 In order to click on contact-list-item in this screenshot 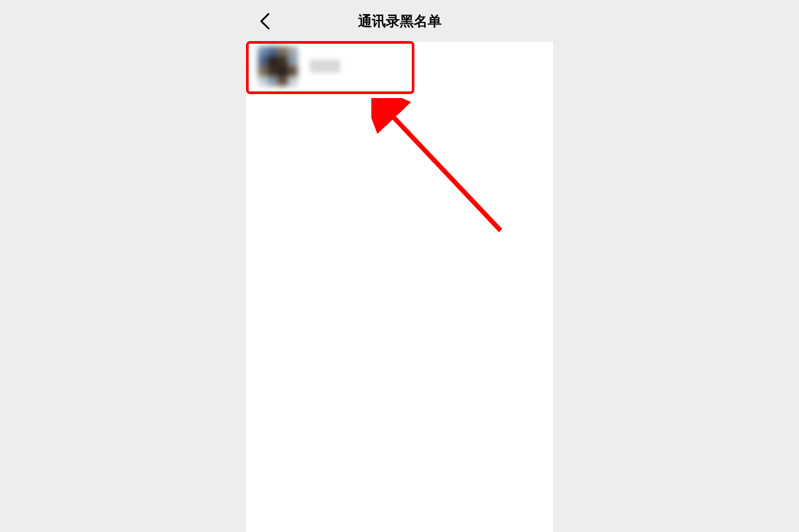, I will do `click(399, 66)`.